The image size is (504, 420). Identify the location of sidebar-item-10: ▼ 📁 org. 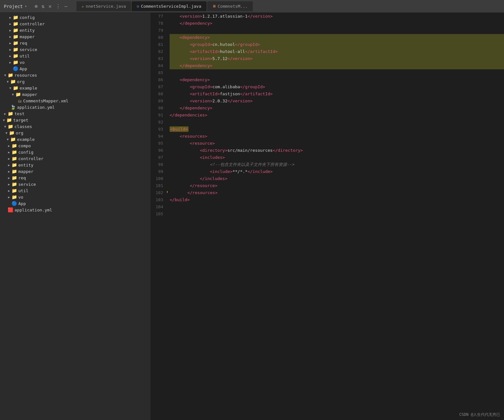
(75, 81).